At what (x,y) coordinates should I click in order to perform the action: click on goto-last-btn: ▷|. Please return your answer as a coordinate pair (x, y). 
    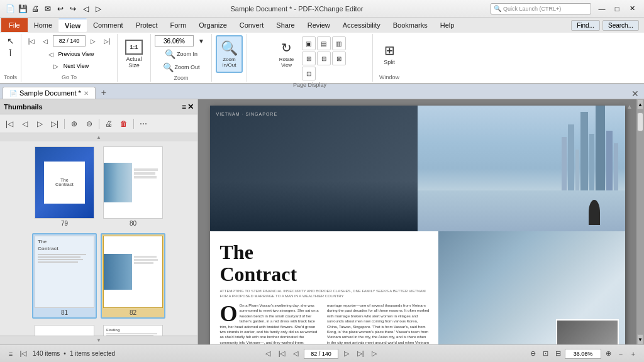
    Looking at the image, I should click on (107, 41).